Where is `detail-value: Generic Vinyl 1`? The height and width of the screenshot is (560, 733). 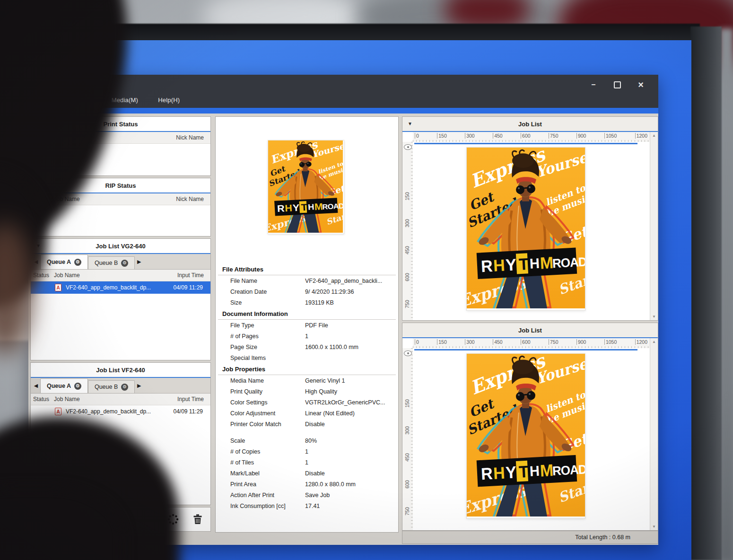 detail-value: Generic Vinyl 1 is located at coordinates (352, 381).